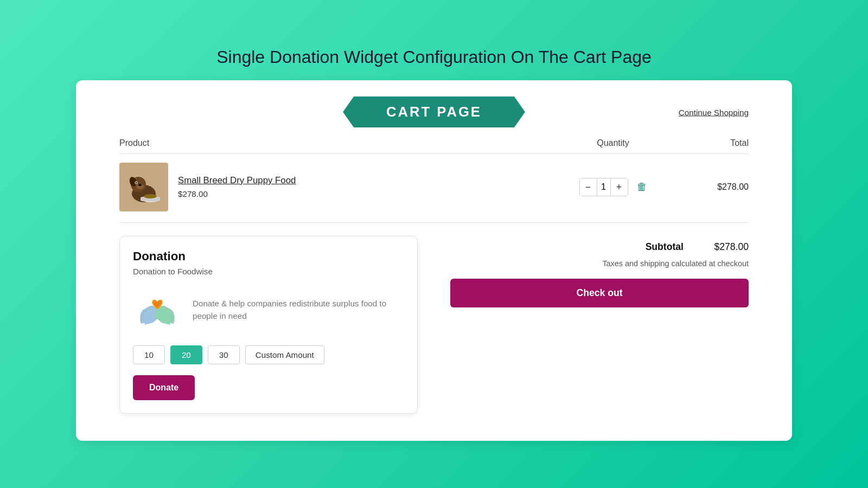  What do you see at coordinates (434, 112) in the screenshot?
I see `cart-header-row: CART PAGE Continue Shopping` at bounding box center [434, 112].